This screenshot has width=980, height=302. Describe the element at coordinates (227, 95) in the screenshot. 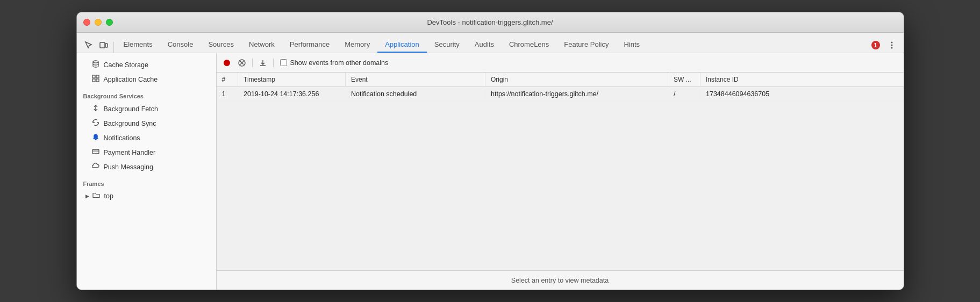

I see `cell-num: 1` at that location.